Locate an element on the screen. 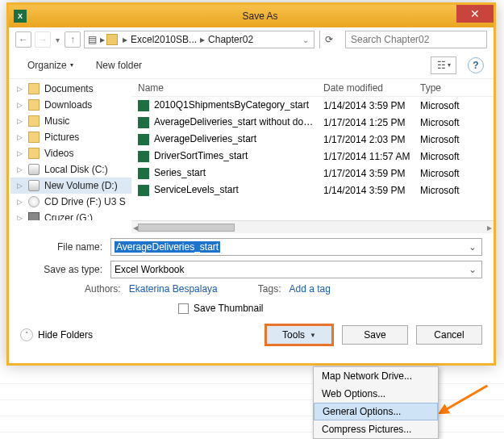 The height and width of the screenshot is (439, 504). address-bar: ← → ▾ ↑ ▤ ▸ ▸ Excel2010SB... ▸ Chapter02… is located at coordinates (252, 40).